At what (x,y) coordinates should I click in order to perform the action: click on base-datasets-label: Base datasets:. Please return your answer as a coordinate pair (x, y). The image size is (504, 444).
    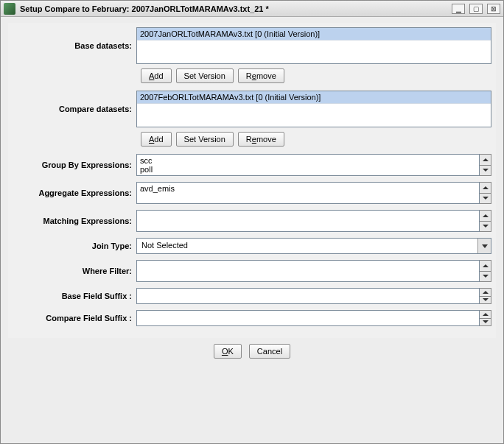
    Looking at the image, I should click on (74, 46).